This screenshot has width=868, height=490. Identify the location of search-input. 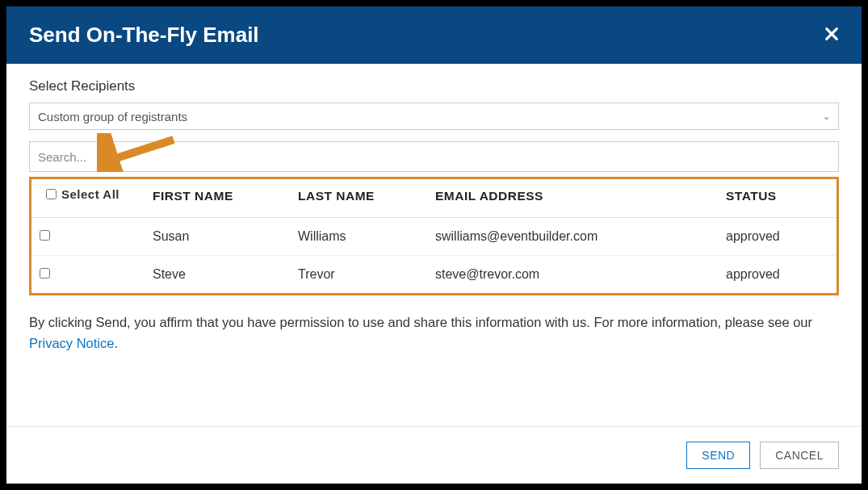
(434, 157).